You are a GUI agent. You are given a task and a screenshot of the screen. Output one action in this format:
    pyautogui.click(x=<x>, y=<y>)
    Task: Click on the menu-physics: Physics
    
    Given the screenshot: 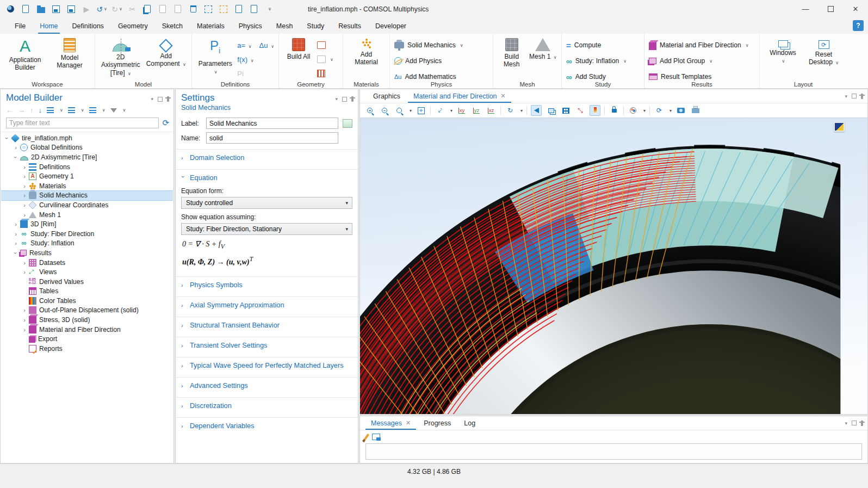 What is the action you would take?
    pyautogui.click(x=250, y=26)
    